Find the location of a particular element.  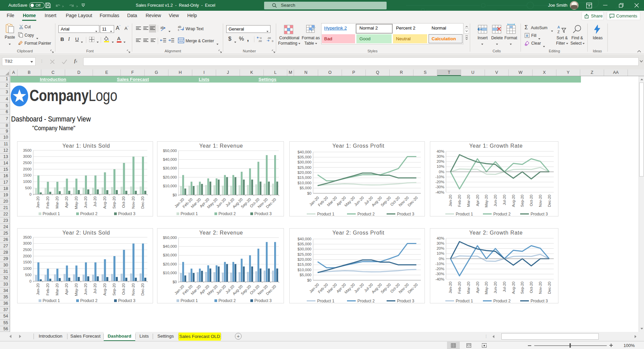

svg-text: 2000 is located at coordinates (27, 256).